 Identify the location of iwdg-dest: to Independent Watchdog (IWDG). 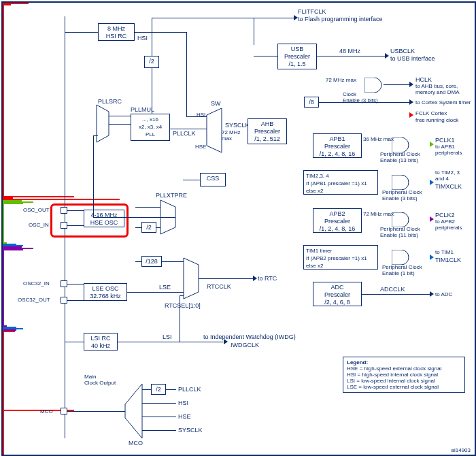
(250, 337).